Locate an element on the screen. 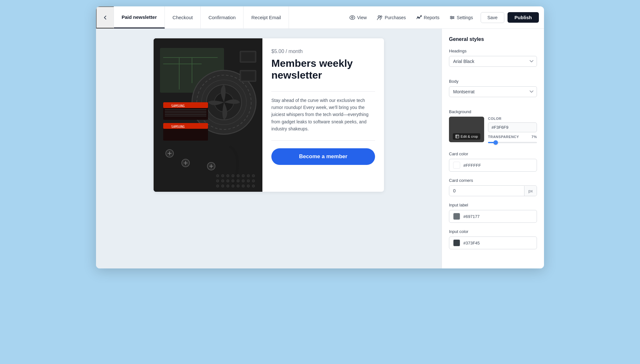 The width and height of the screenshot is (640, 364). input-color-heading: Input color is located at coordinates (493, 231).